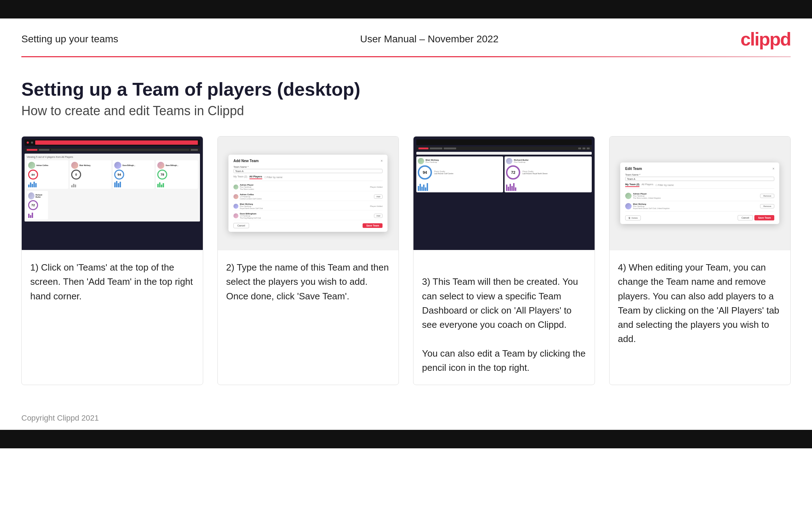 This screenshot has height=507, width=812. Describe the element at coordinates (236, 206) in the screenshot. I see `player-3-avatar` at that location.